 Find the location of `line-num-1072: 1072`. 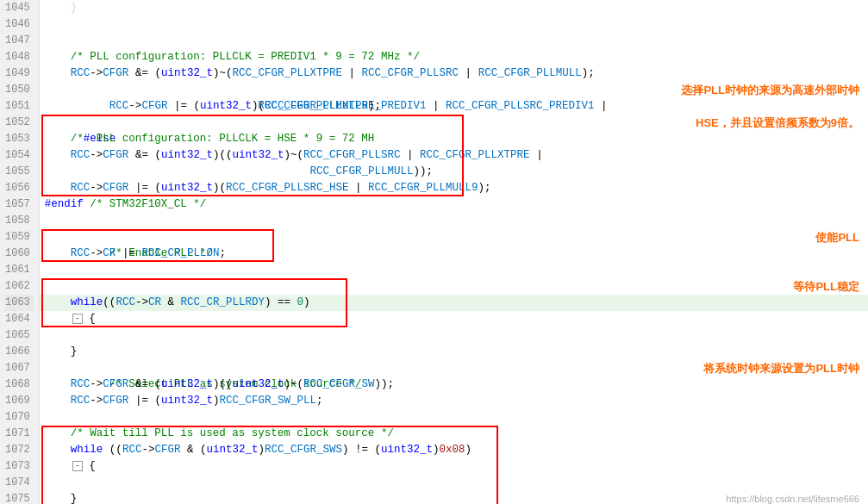

line-num-1072: 1072 is located at coordinates (19, 450).